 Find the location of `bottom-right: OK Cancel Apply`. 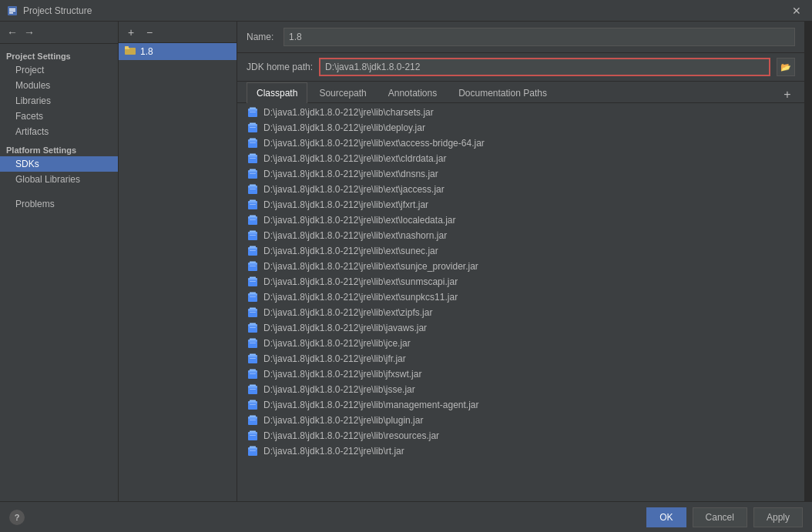

bottom-right: OK Cancel Apply is located at coordinates (724, 517).